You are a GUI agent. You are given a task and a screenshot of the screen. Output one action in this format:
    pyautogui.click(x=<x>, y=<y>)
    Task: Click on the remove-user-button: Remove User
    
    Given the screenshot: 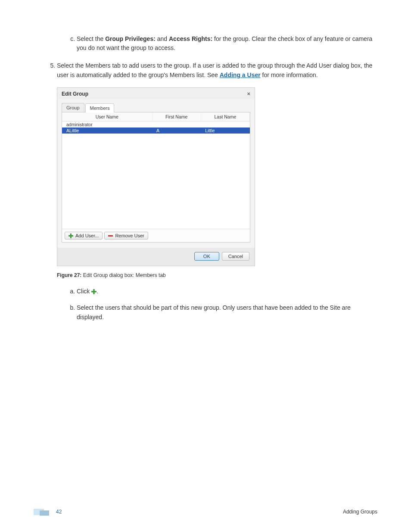 What is the action you would take?
    pyautogui.click(x=126, y=236)
    